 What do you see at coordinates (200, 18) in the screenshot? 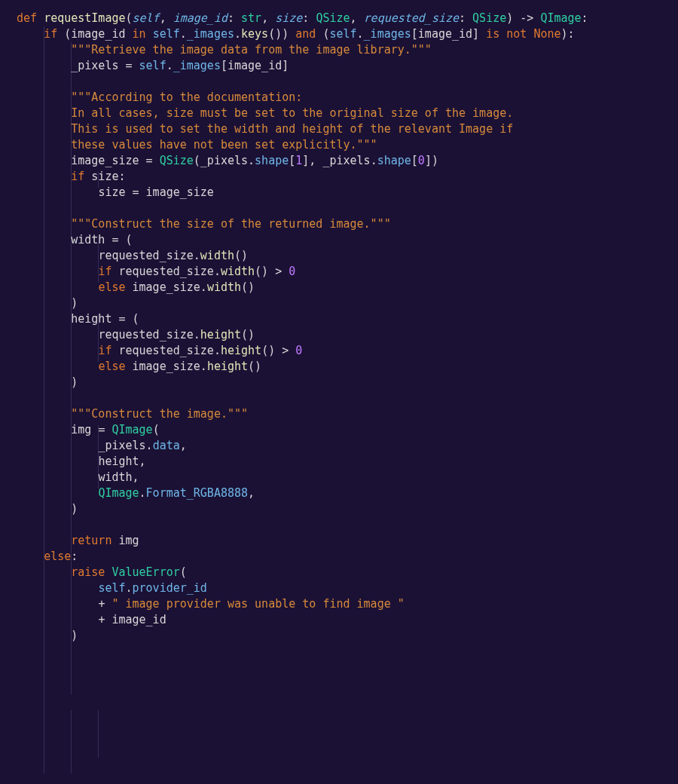
I see `param-image-id: image_id` at bounding box center [200, 18].